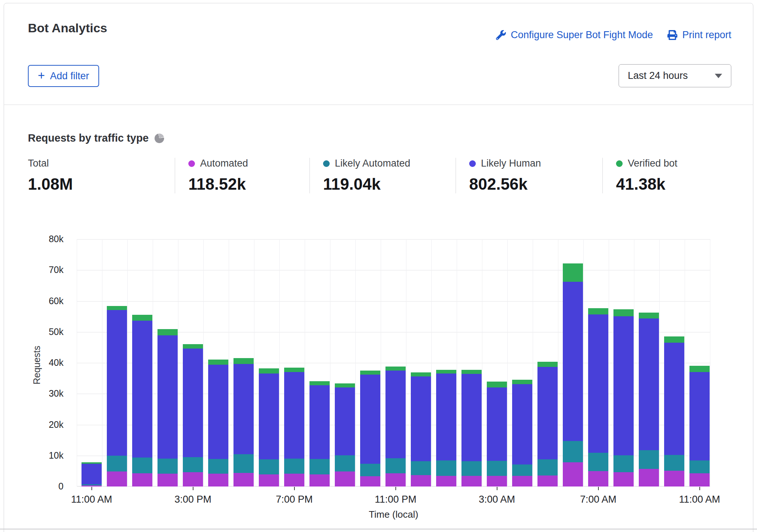 The width and height of the screenshot is (757, 532). I want to click on stat-label-row: Likely Automated, so click(388, 164).